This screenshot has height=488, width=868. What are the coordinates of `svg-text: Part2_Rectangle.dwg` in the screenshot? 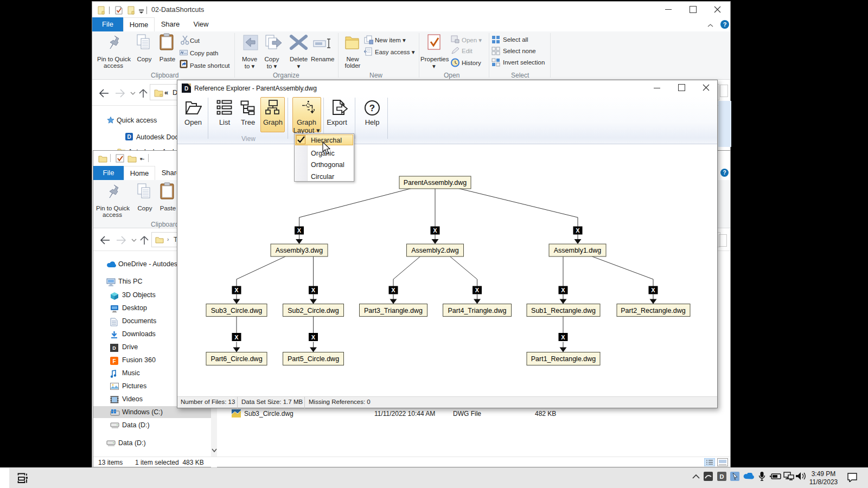 It's located at (653, 311).